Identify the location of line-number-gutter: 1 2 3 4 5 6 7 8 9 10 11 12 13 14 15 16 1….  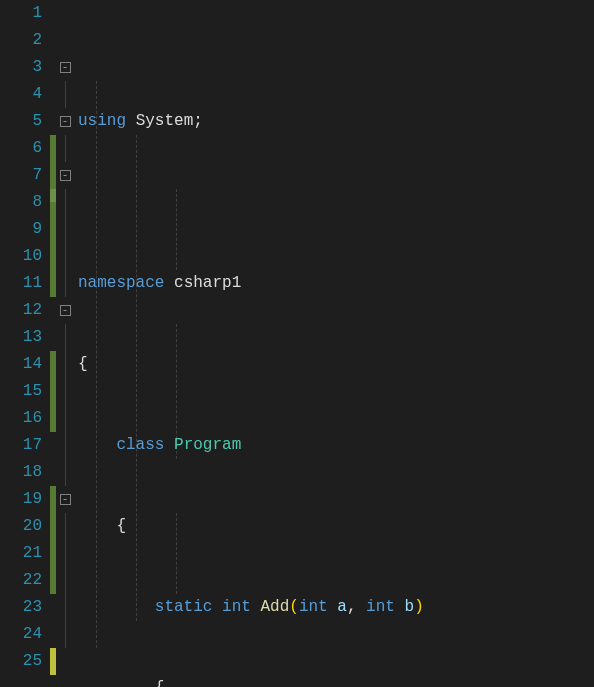
(25, 344).